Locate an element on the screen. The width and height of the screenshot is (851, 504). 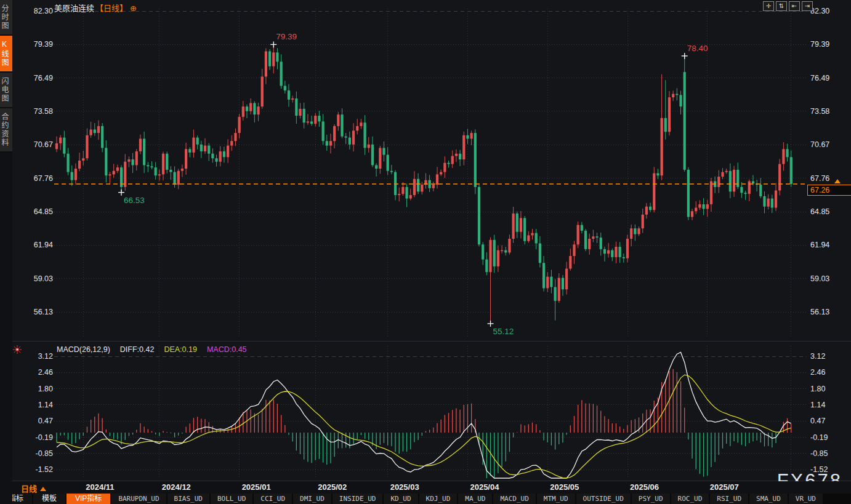
indicator-toolbar: 指标模板VIP指标BARUPDN_UDBIAS_UDBOLL_UDCCI_UDD… is located at coordinates (426, 498).